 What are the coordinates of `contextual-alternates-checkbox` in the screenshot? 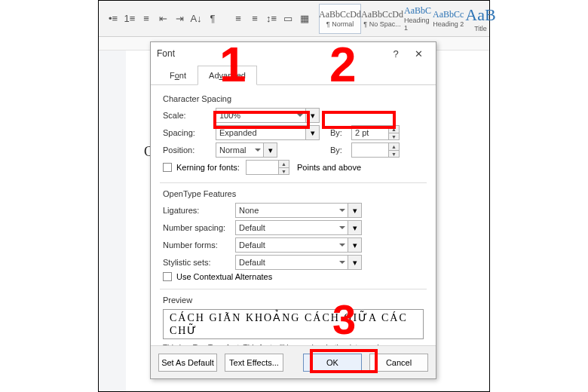 It's located at (167, 277).